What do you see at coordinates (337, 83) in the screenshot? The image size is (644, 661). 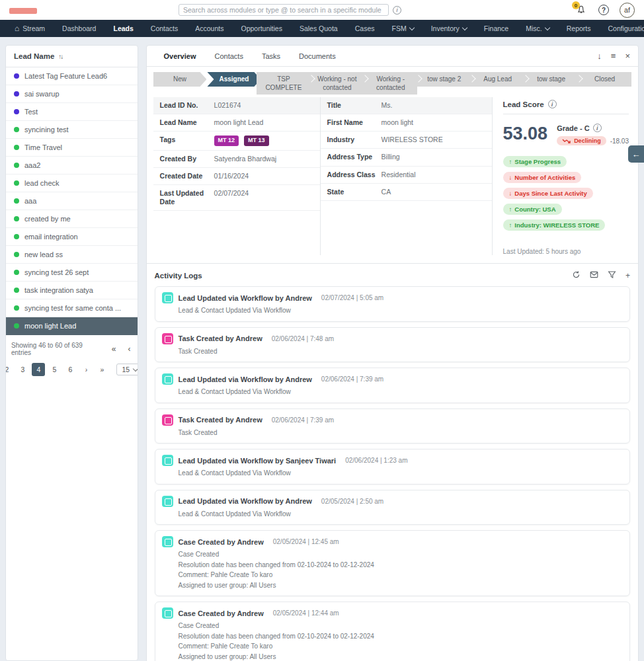 I see `stage-working-not-contacted: Working - not contacted` at bounding box center [337, 83].